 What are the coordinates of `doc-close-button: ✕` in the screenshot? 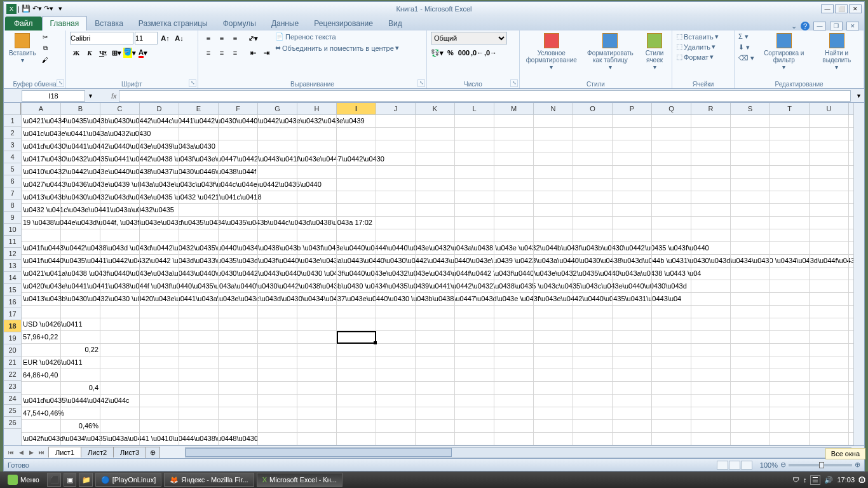 It's located at (853, 26).